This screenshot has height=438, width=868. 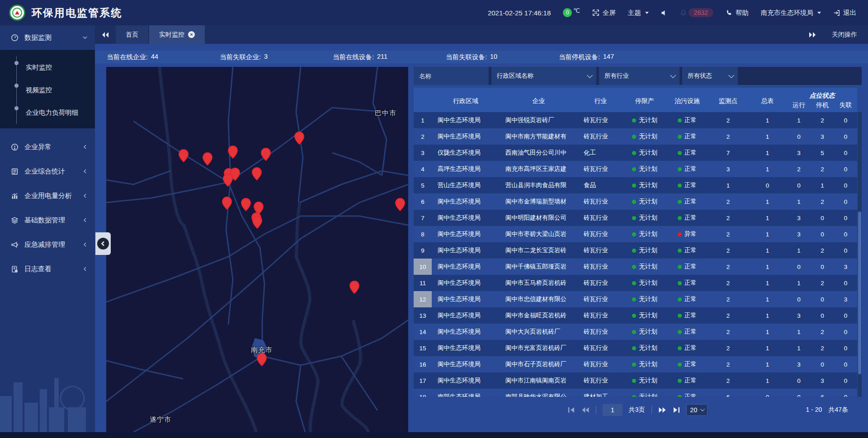 I want to click on sidebar-item-enterprise-abnormal: 企业异常, so click(x=47, y=147).